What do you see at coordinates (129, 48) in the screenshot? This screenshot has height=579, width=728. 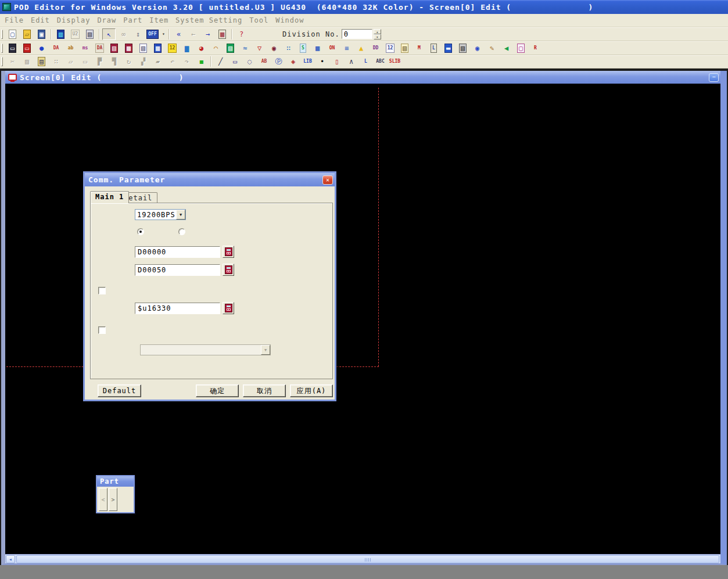 I see `keypad-display-icon: ▦` at bounding box center [129, 48].